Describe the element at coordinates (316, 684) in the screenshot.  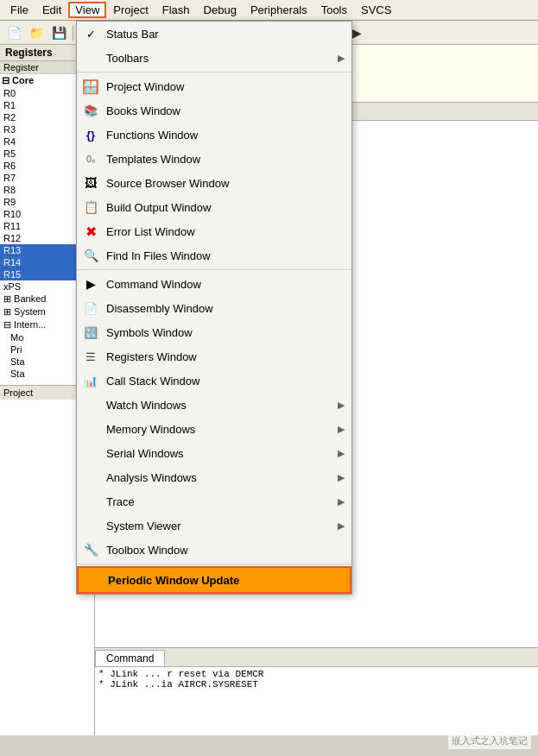
I see `cmd-line-2: * JLink ...ia AIRCR.SYSRESET` at that location.